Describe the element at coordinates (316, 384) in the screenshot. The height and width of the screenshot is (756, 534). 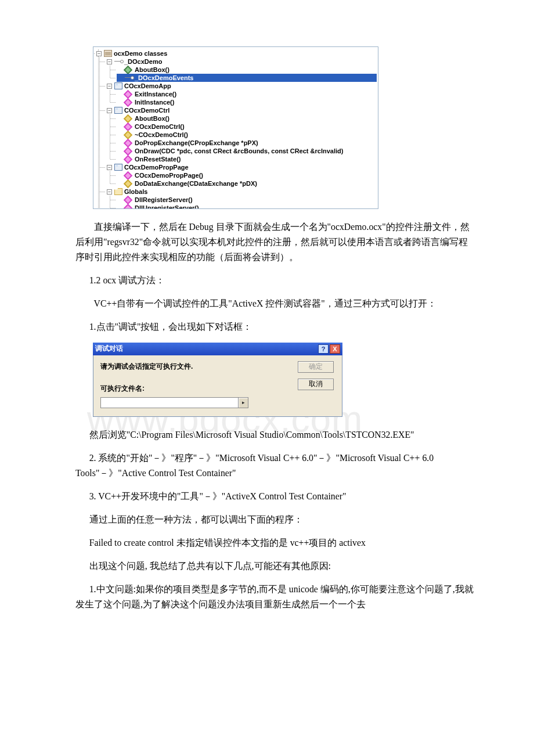
I see `cancel-button: 取消` at that location.